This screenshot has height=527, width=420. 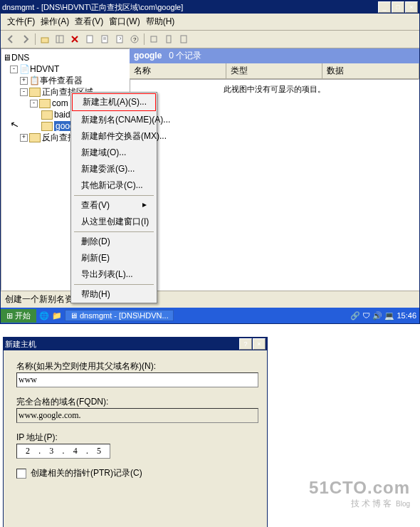 What do you see at coordinates (93, 7) in the screenshot?
I see `window-title: dnsmgmt - [DNS\HDVNT\正向查找区域\com\google]` at bounding box center [93, 7].